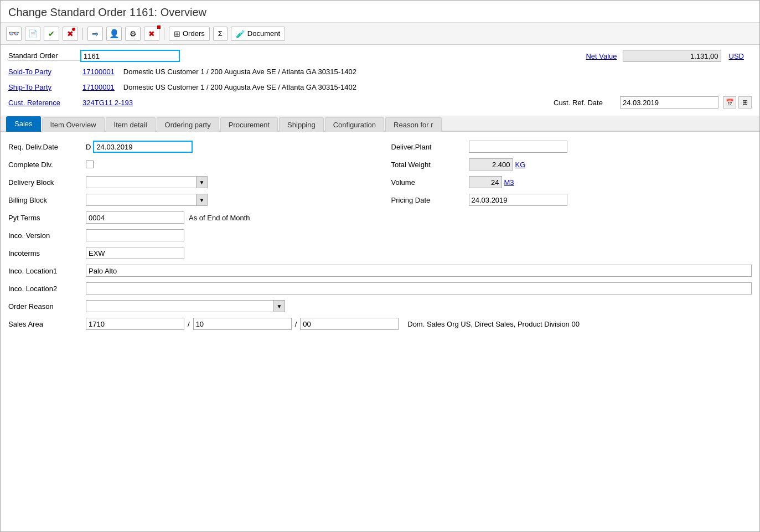 The width and height of the screenshot is (760, 532). Describe the element at coordinates (141, 182) in the screenshot. I see `delivery-block-input` at that location.